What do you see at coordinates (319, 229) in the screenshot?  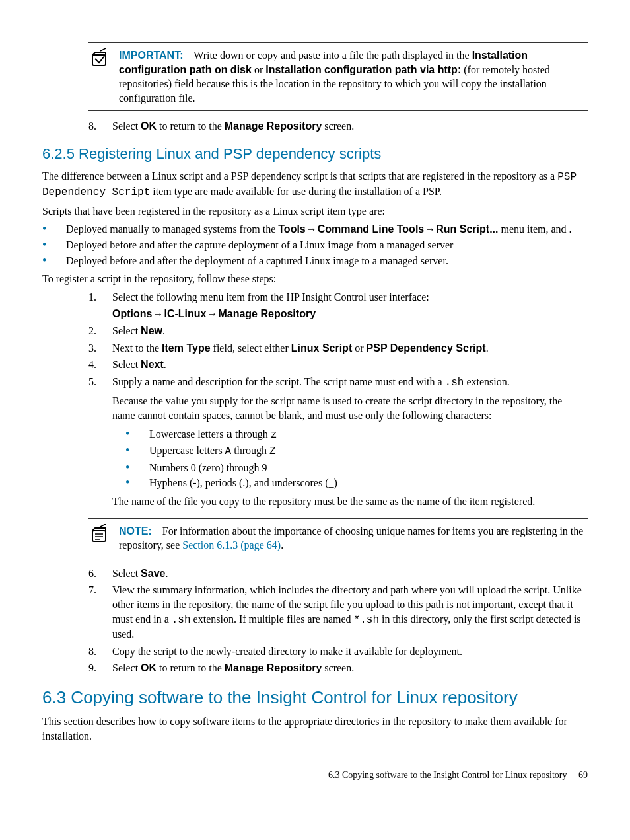 I see `bullet-body: Deployed manually to managed systems fro…` at bounding box center [319, 229].